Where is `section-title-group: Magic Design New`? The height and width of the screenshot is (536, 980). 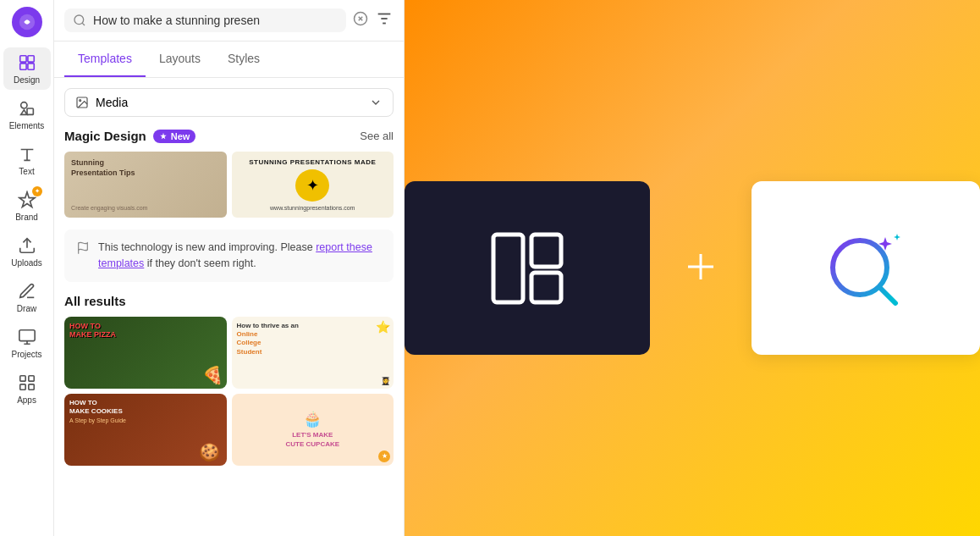 section-title-group: Magic Design New is located at coordinates (130, 135).